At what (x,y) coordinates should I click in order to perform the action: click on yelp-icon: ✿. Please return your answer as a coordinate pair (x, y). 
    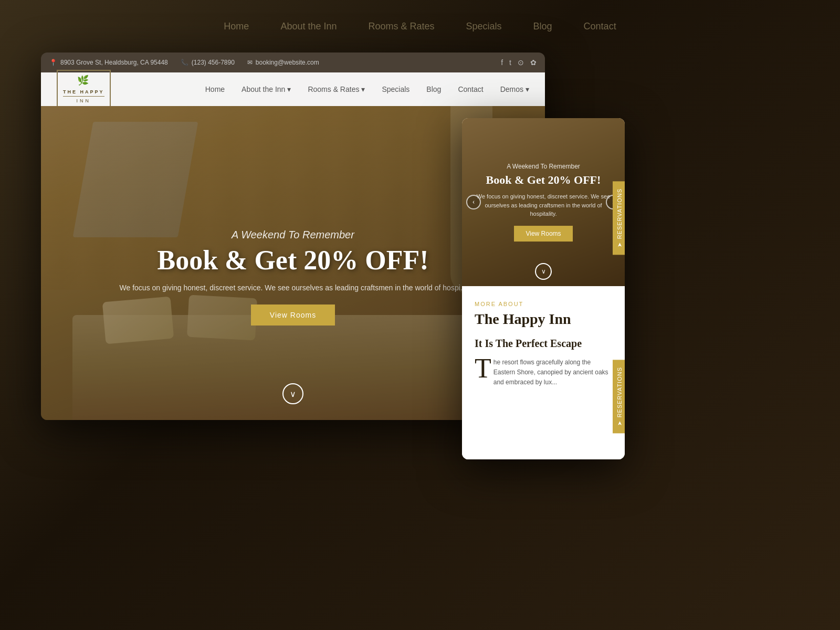
    Looking at the image, I should click on (533, 62).